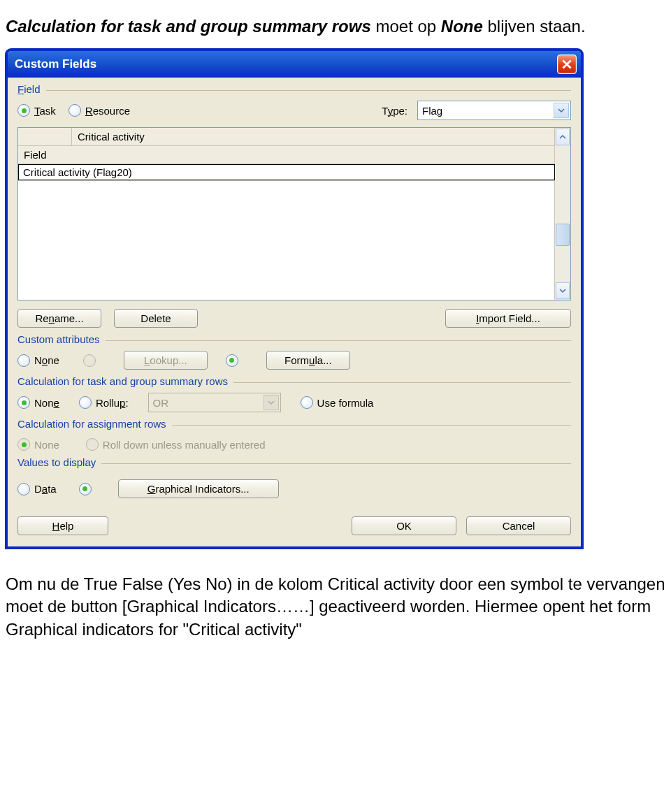 This screenshot has width=671, height=812. I want to click on type-label: Type:, so click(394, 110).